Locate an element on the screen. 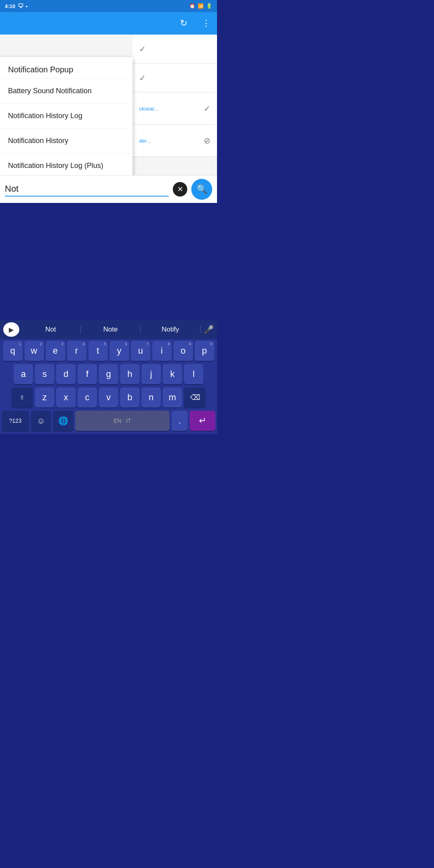 This screenshot has width=434, height=868. key-m: m is located at coordinates (172, 397).